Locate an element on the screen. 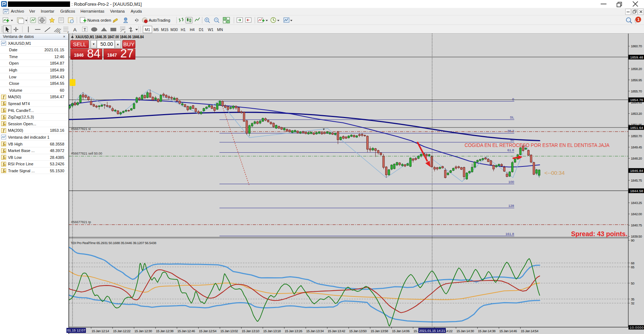 This screenshot has width=644, height=334. svg-text: 2021.01.15 14:21 is located at coordinates (432, 331).